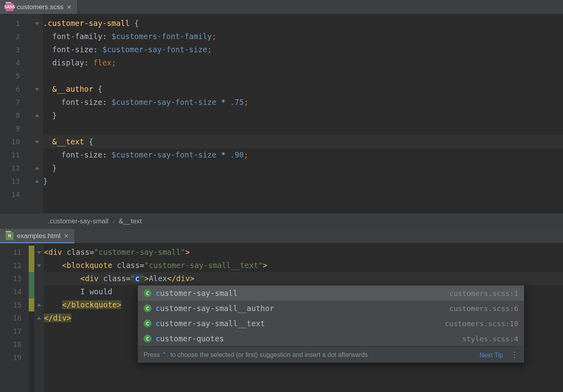 This screenshot has height=392, width=563. I want to click on bottom-gutter: 11 12 13 14 15 16 17 18 19, so click(14, 317).